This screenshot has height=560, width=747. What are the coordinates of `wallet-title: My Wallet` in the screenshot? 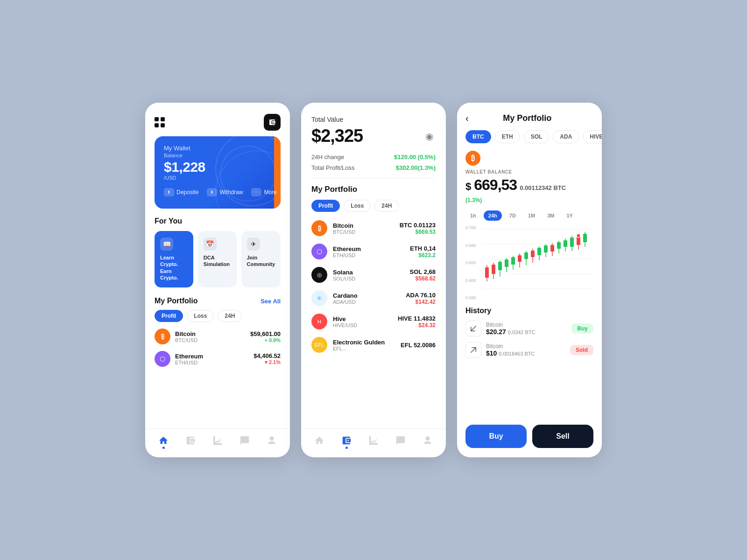 It's located at (218, 148).